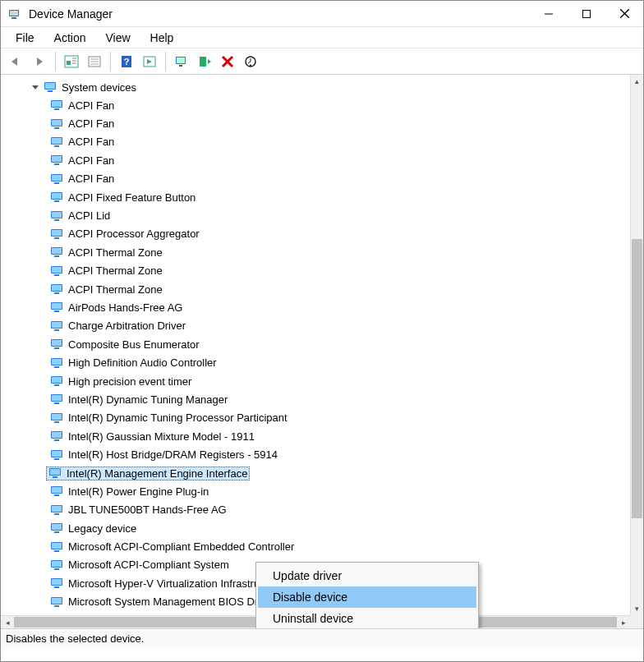 This screenshot has width=644, height=662. I want to click on device-row: ACPI Fixed Feature Button, so click(339, 197).